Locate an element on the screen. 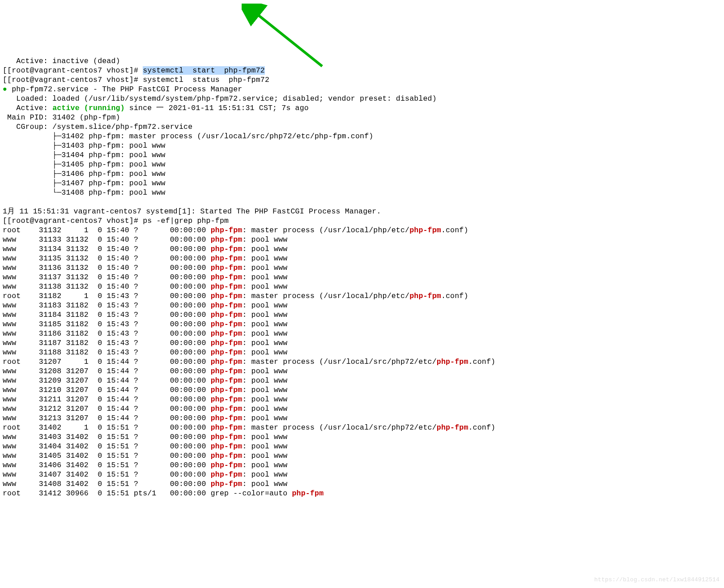 Image resolution: width=724 pixels, height=588 pixels. ps-row: www 31183 31182 0 15:43 ? 00:00:00 php-f… is located at coordinates (145, 305).